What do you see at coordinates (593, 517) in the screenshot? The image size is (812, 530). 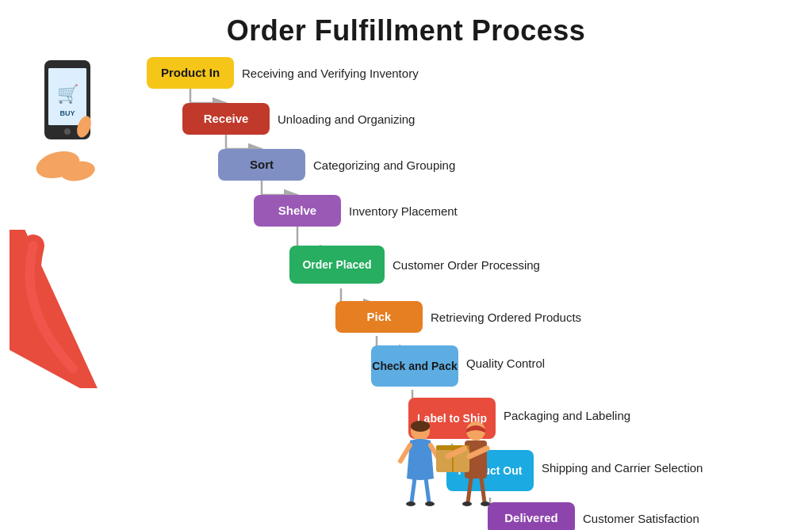 I see `step-delivered: Delivered Customer Satisfaction` at bounding box center [593, 517].